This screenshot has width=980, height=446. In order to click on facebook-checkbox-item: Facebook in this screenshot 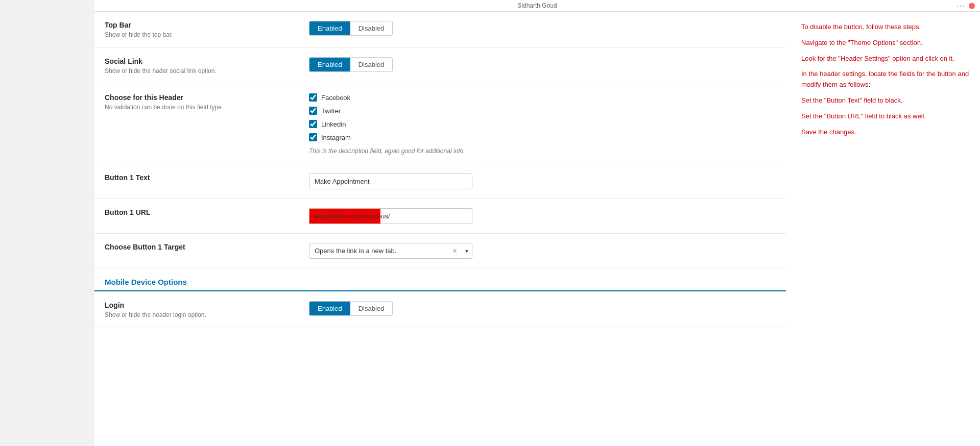, I will do `click(542, 97)`.